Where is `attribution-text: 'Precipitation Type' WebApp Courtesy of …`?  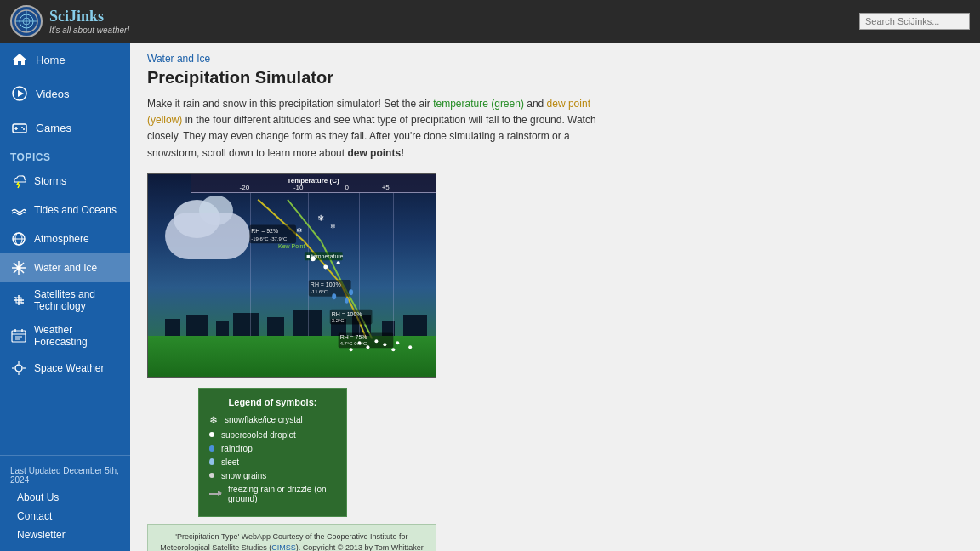 attribution-text: 'Precipitation Type' WebApp Courtesy of … is located at coordinates (292, 542).